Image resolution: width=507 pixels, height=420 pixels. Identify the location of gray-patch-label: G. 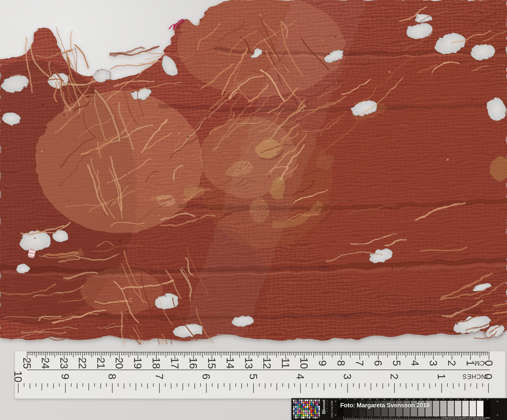
(487, 399).